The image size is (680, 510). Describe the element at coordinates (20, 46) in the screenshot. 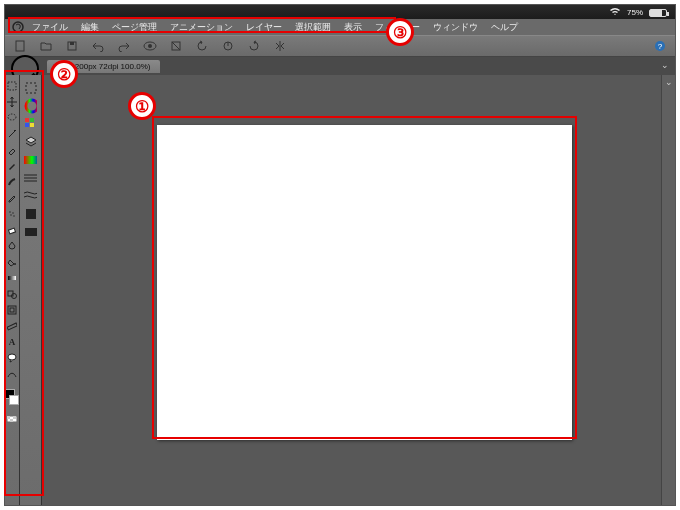

I see `new-icon` at that location.